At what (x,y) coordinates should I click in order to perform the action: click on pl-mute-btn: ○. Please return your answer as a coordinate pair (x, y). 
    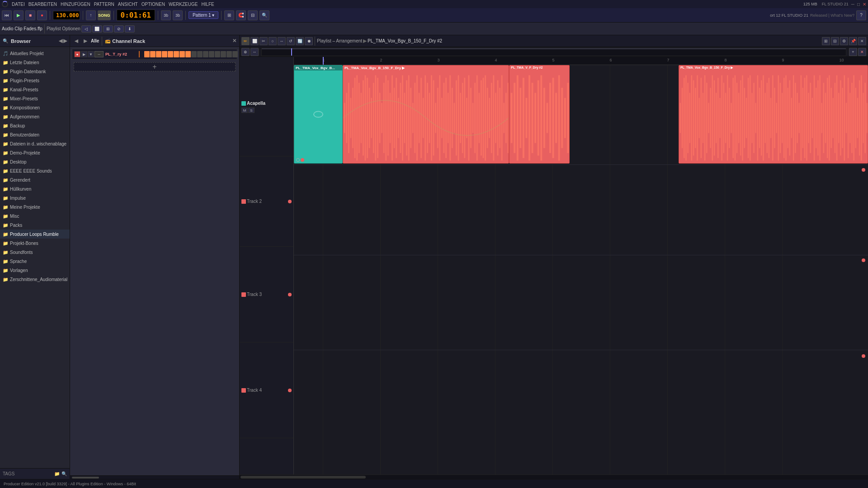
    Looking at the image, I should click on (273, 41).